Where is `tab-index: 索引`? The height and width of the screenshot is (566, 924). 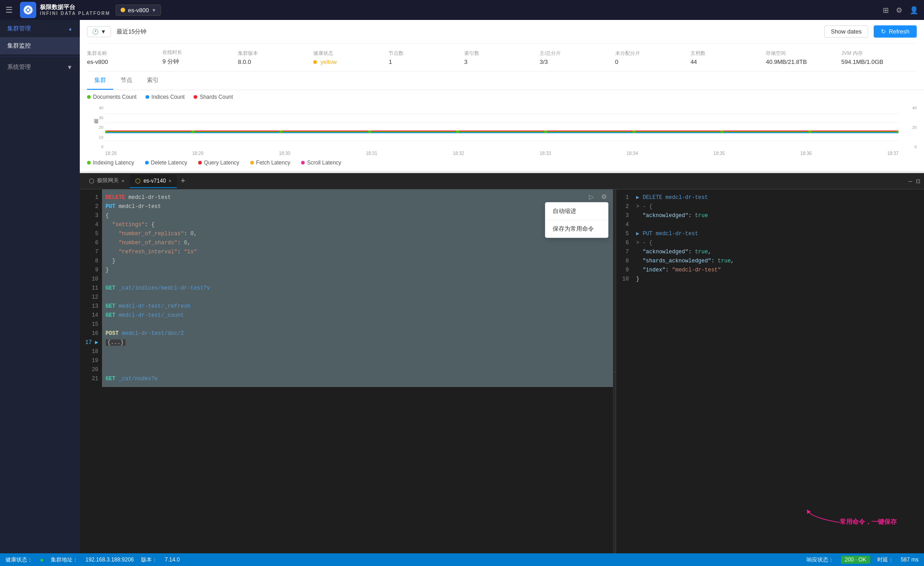 tab-index: 索引 is located at coordinates (153, 81).